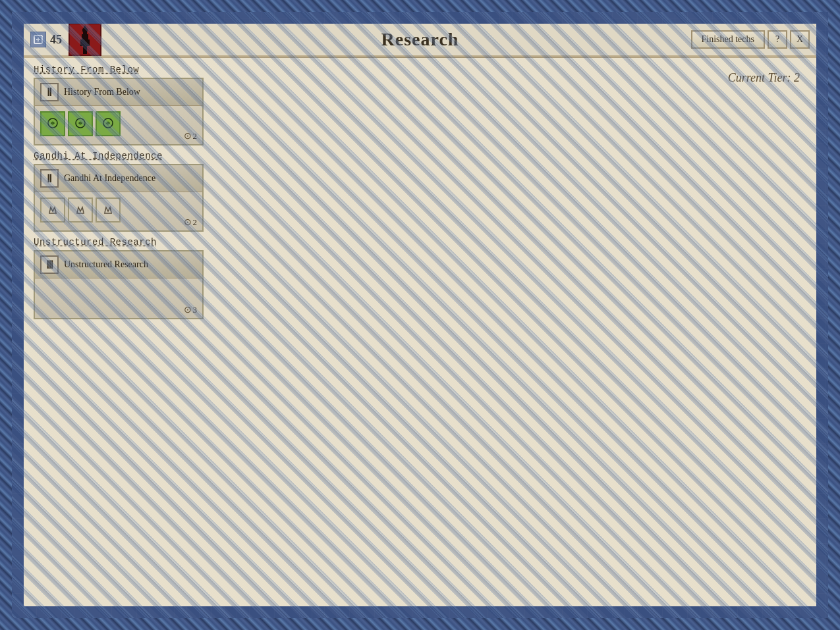 This screenshot has height=630, width=840. What do you see at coordinates (420, 40) in the screenshot?
I see `top-bar: 45 Research Finished techs ? X` at bounding box center [420, 40].